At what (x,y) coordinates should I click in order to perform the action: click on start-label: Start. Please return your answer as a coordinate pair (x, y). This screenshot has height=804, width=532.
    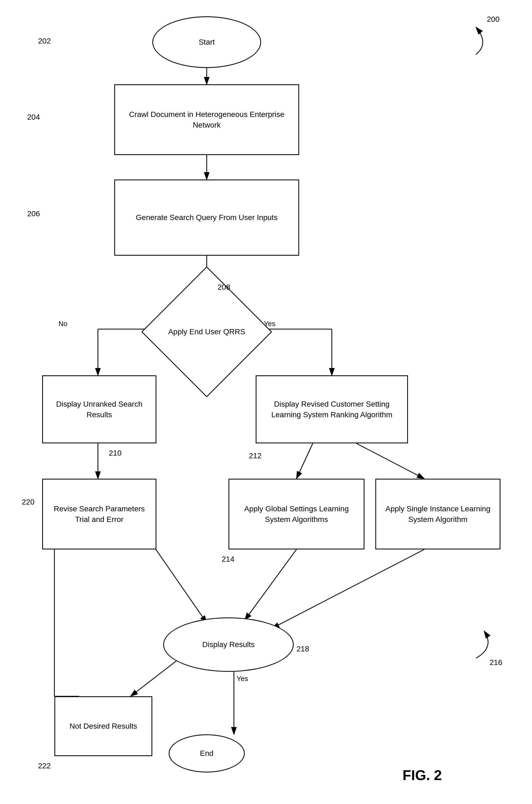
    Looking at the image, I should click on (207, 42).